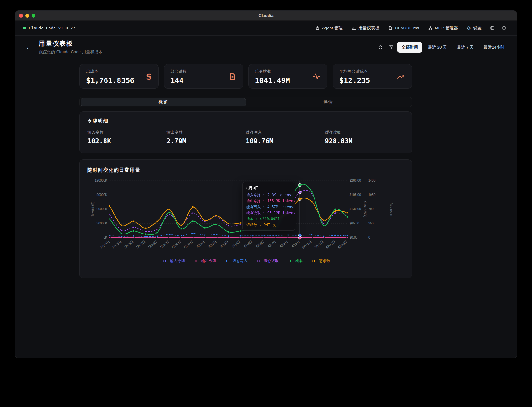 The width and height of the screenshot is (532, 407). I want to click on svg-text: 8月13日, so click(342, 245).